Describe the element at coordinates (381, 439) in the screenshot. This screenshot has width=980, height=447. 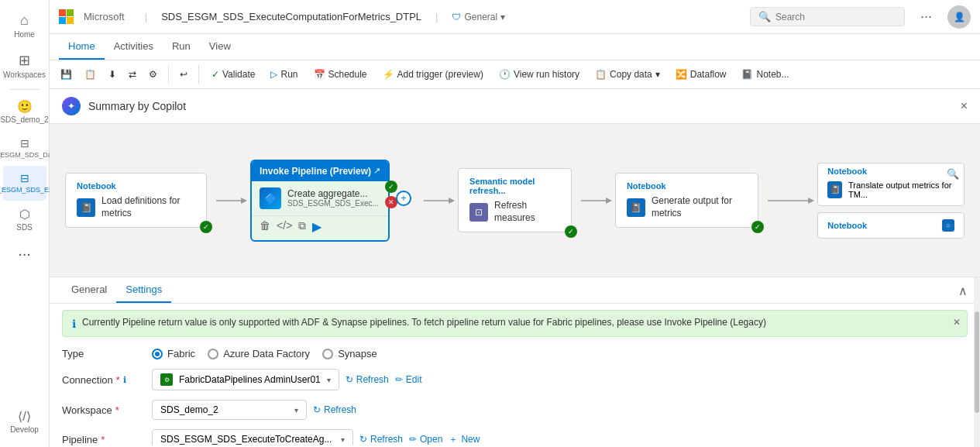
I see `pipeline-refresh-button: ↻ Refresh` at that location.